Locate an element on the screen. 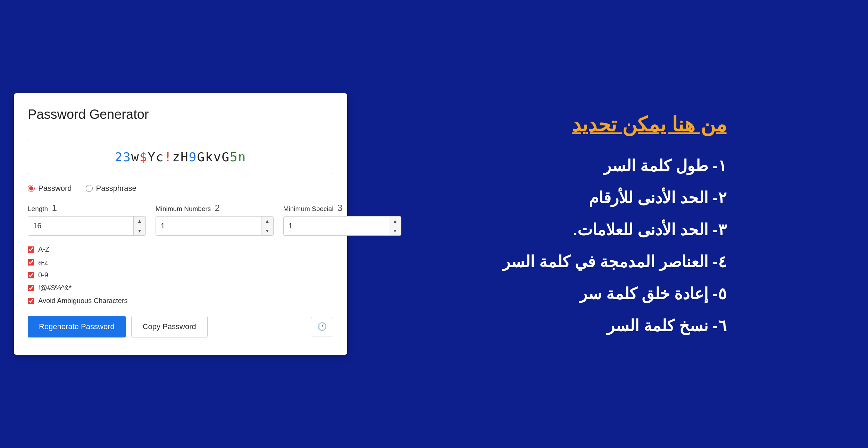 This screenshot has width=868, height=448. pw-part2: w is located at coordinates (135, 157).